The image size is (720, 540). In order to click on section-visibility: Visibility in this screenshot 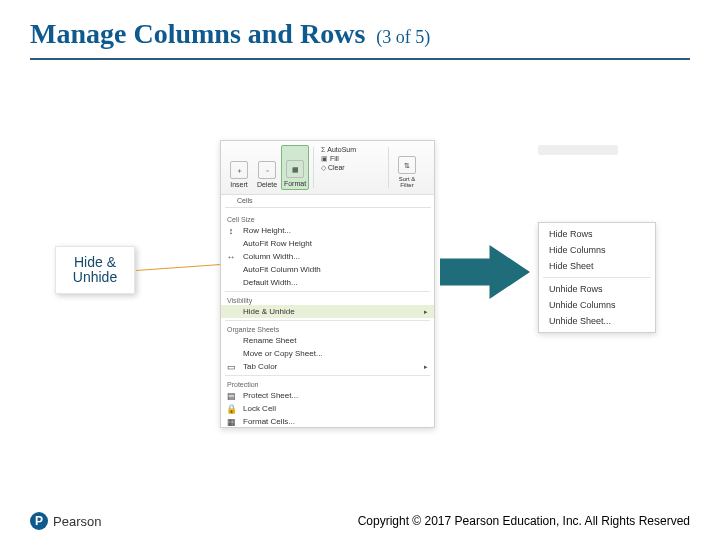, I will do `click(328, 300)`.